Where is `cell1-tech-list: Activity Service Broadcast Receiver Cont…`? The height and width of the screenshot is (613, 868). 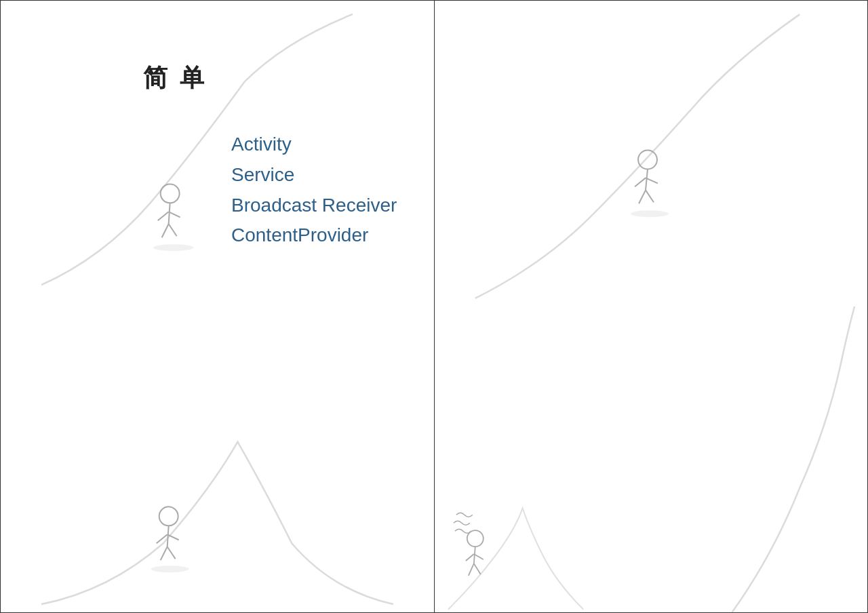 cell1-tech-list: Activity Service Broadcast Receiver Cont… is located at coordinates (314, 190).